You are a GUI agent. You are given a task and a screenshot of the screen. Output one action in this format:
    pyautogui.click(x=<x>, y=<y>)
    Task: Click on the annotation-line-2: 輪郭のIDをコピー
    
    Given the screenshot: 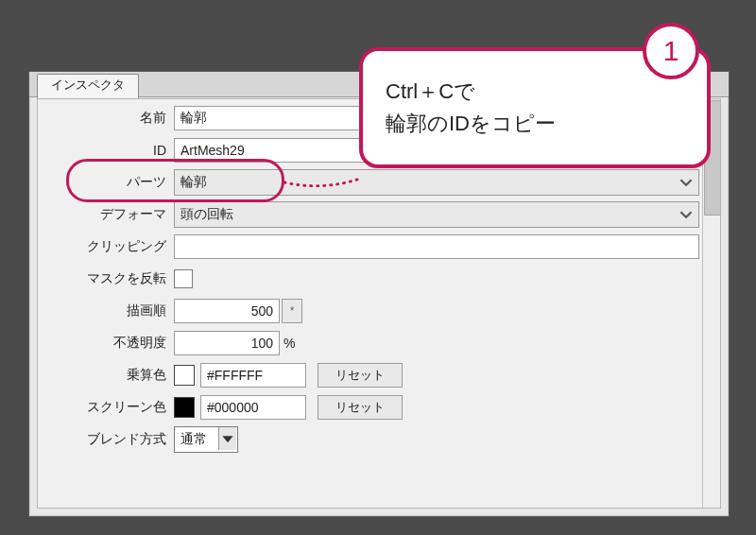 What is the action you would take?
    pyautogui.click(x=546, y=124)
    